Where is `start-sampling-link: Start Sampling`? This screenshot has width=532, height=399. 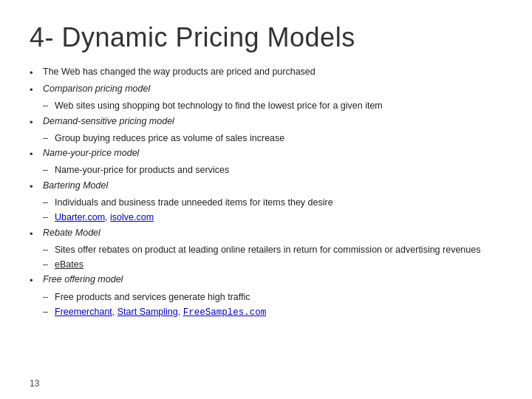
start-sampling-link: Start Sampling is located at coordinates (148, 312).